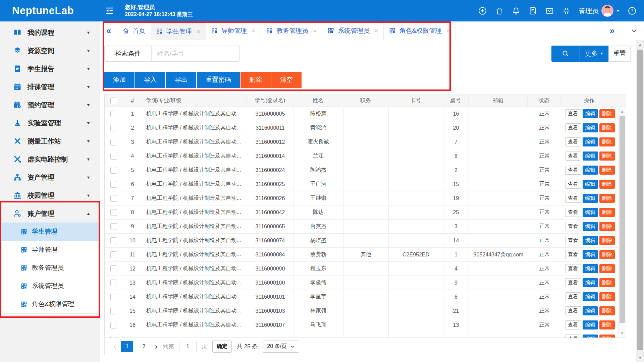  Describe the element at coordinates (640, 45) in the screenshot. I see `scroll-up-icon: ▲` at that location.